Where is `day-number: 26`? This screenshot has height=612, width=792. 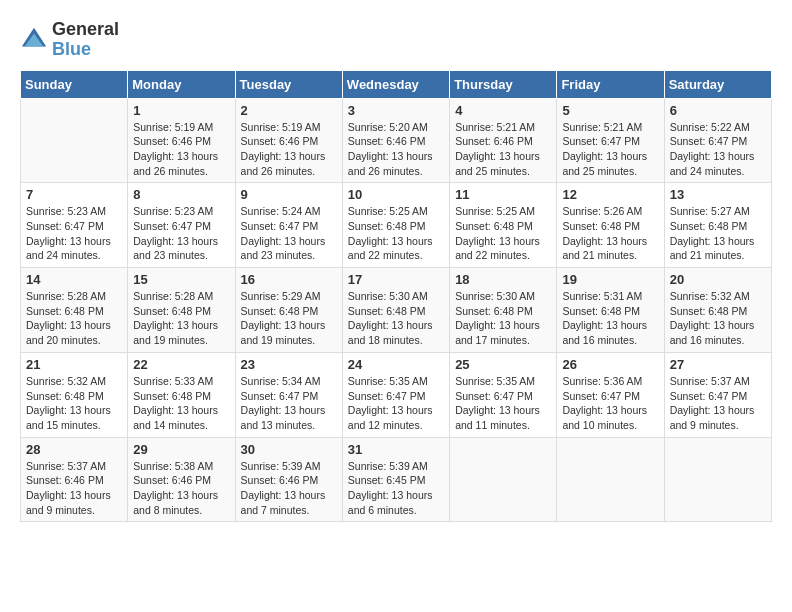 day-number: 26 is located at coordinates (610, 364).